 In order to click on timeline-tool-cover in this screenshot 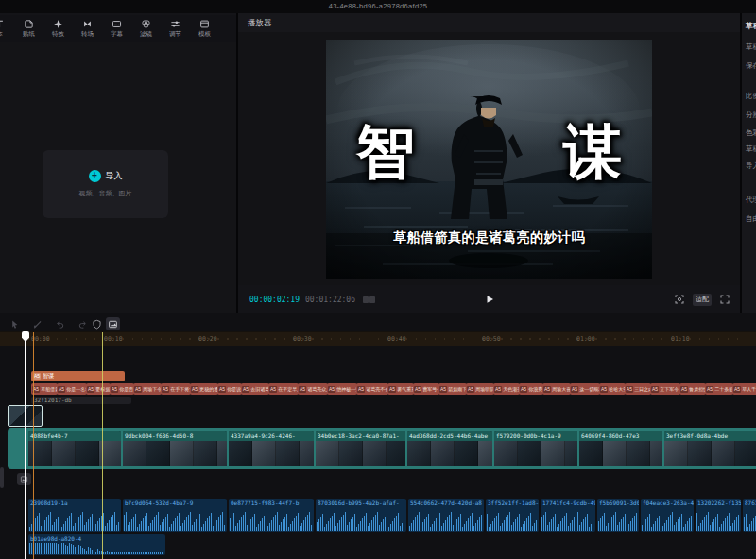, I will do `click(113, 324)`.